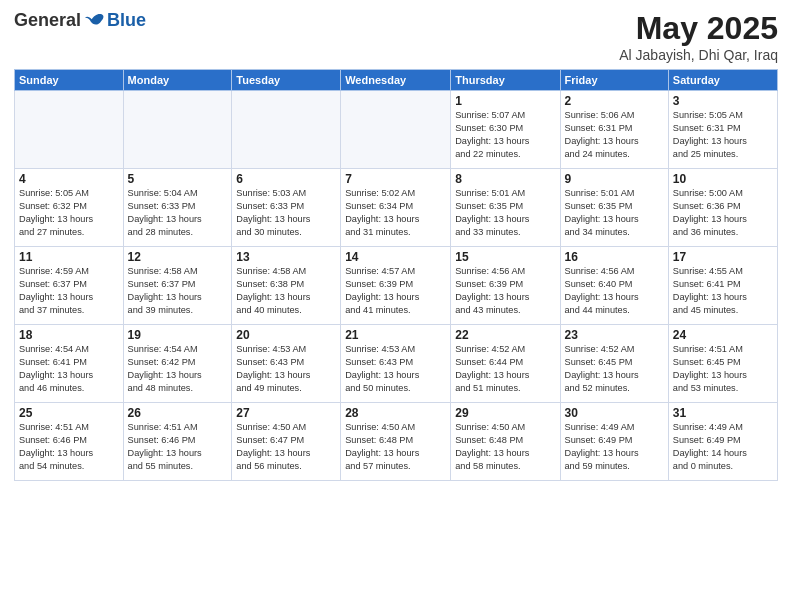 The width and height of the screenshot is (792, 612). I want to click on day-number: 5, so click(178, 179).